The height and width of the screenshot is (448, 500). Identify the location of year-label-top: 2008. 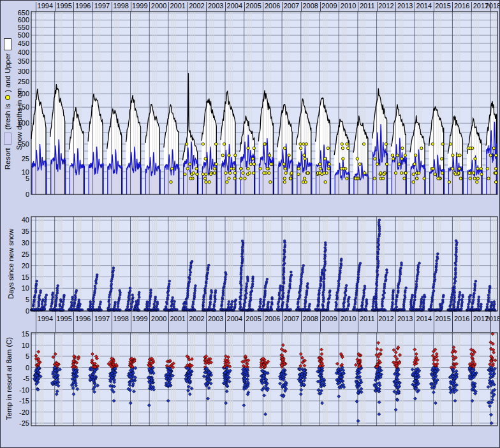
(311, 6).